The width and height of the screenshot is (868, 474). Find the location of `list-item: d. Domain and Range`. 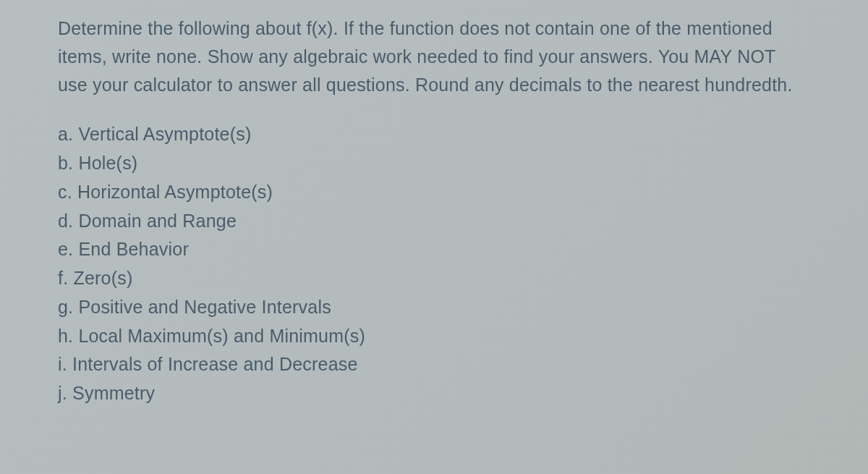

list-item: d. Domain and Range is located at coordinates (434, 221).